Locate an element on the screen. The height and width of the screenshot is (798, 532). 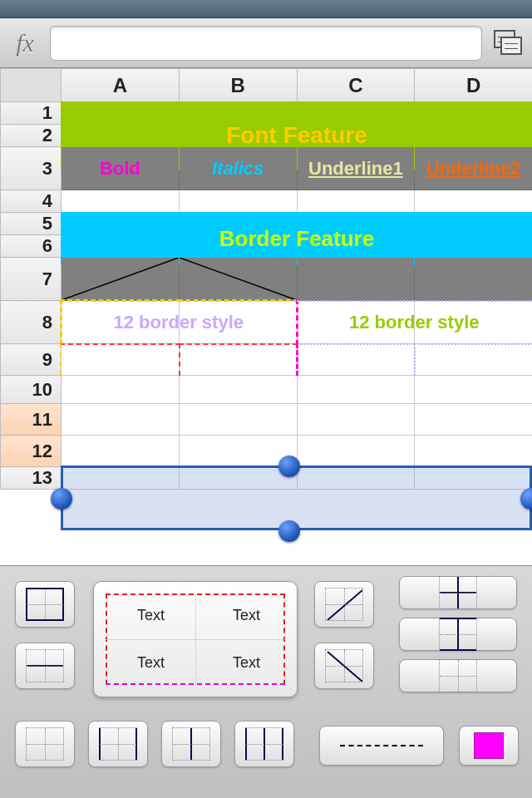
row-header: 9 is located at coordinates (32, 360).